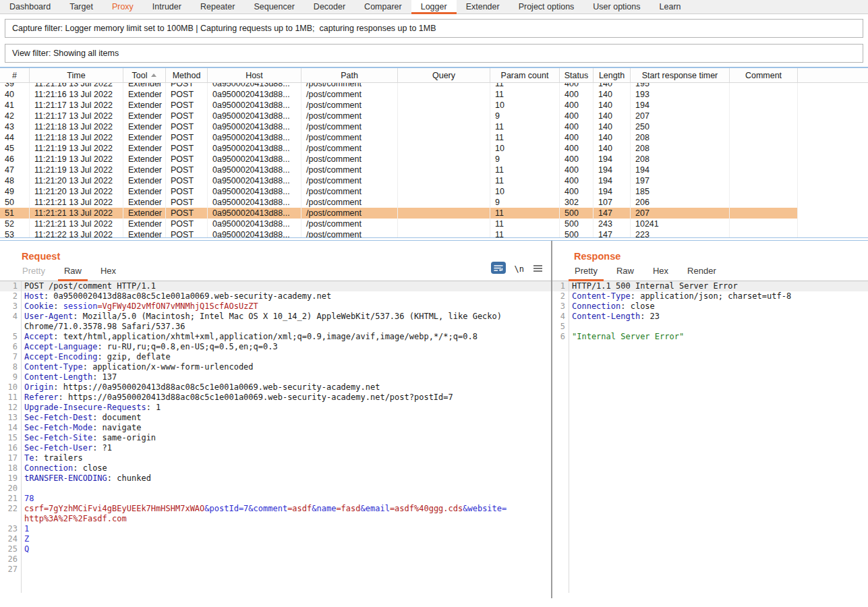  I want to click on show-newlines-icon: \n, so click(519, 269).